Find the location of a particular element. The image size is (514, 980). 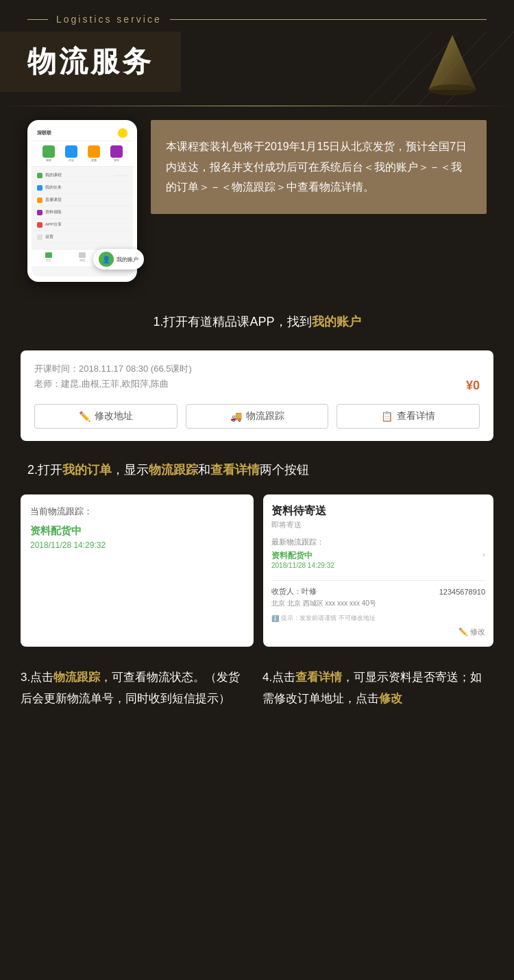

step3-text-before: 3.点击 is located at coordinates (37, 678).